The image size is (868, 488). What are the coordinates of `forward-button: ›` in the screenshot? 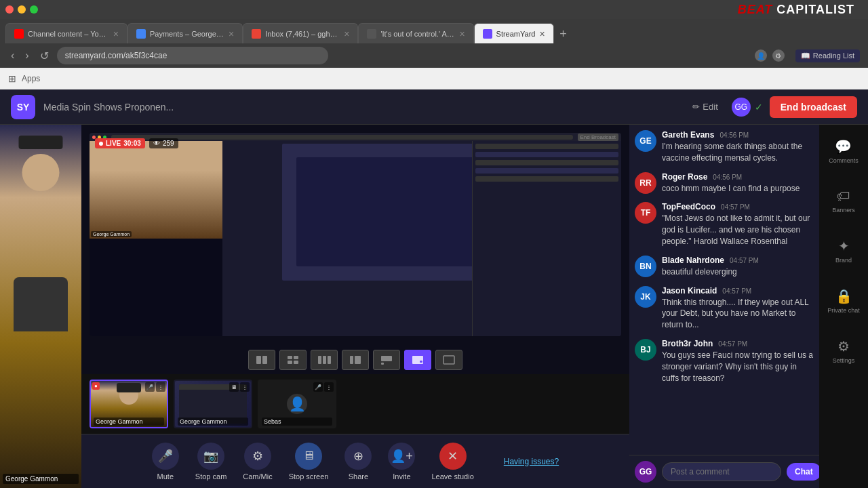 It's located at (27, 56).